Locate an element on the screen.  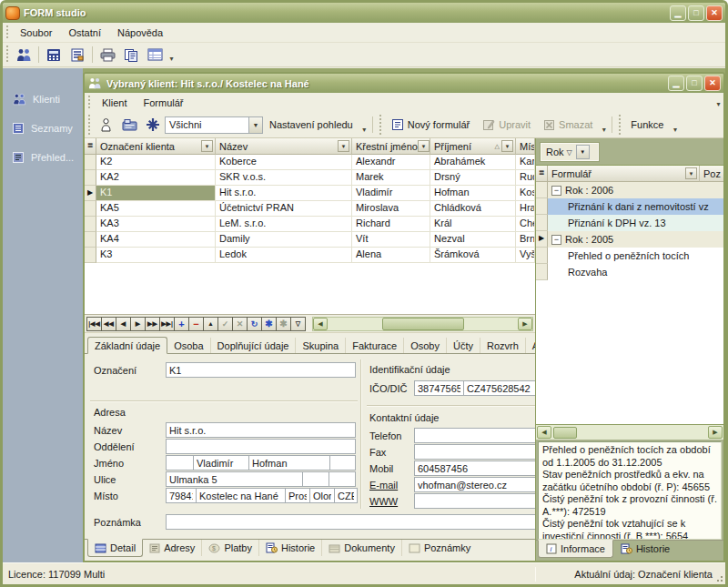
next-record-button: ▶ is located at coordinates (138, 324).